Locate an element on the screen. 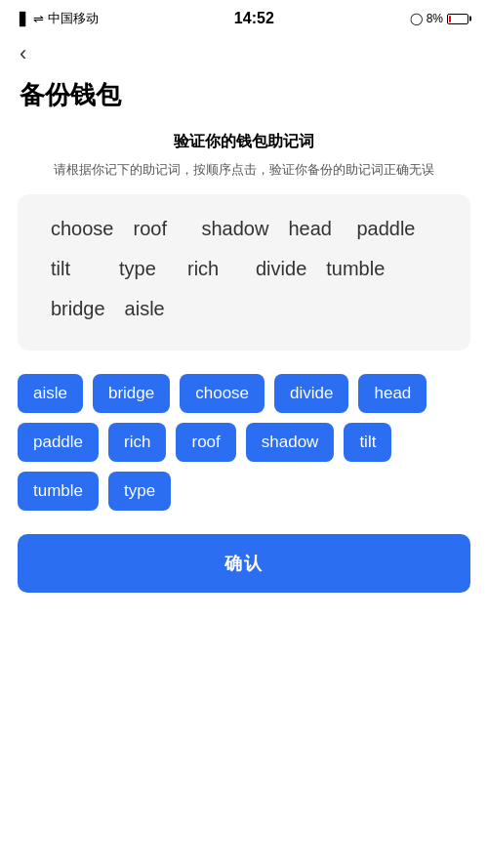 This screenshot has width=488, height=868. word-chip: choose is located at coordinates (223, 393).